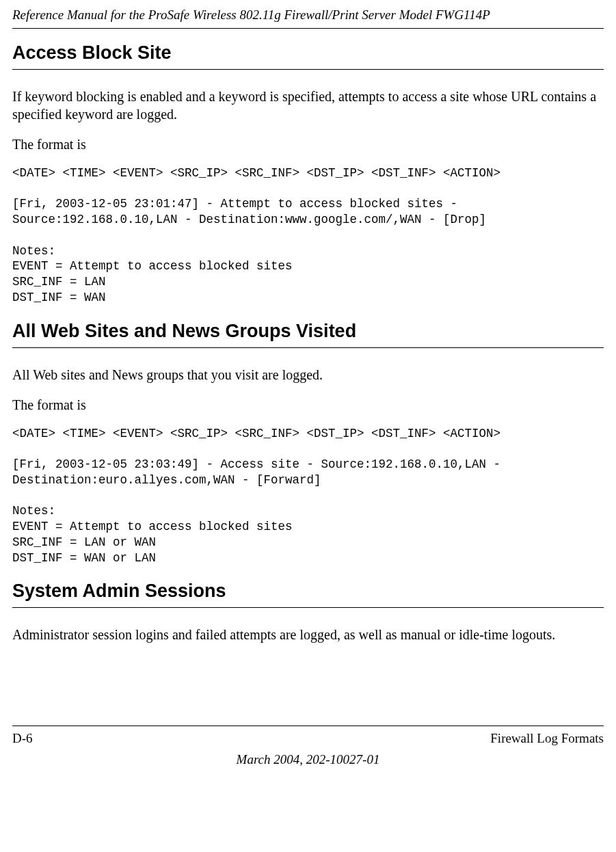 This screenshot has width=616, height=852. I want to click on footer-section-title: Firewall Log Formats, so click(547, 738).